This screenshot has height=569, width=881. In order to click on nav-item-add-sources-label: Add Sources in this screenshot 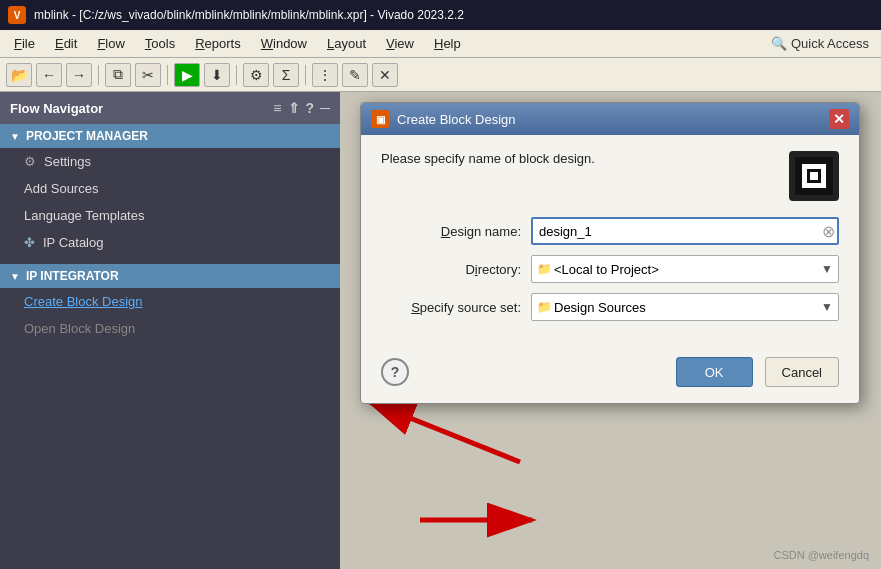, I will do `click(61, 188)`.